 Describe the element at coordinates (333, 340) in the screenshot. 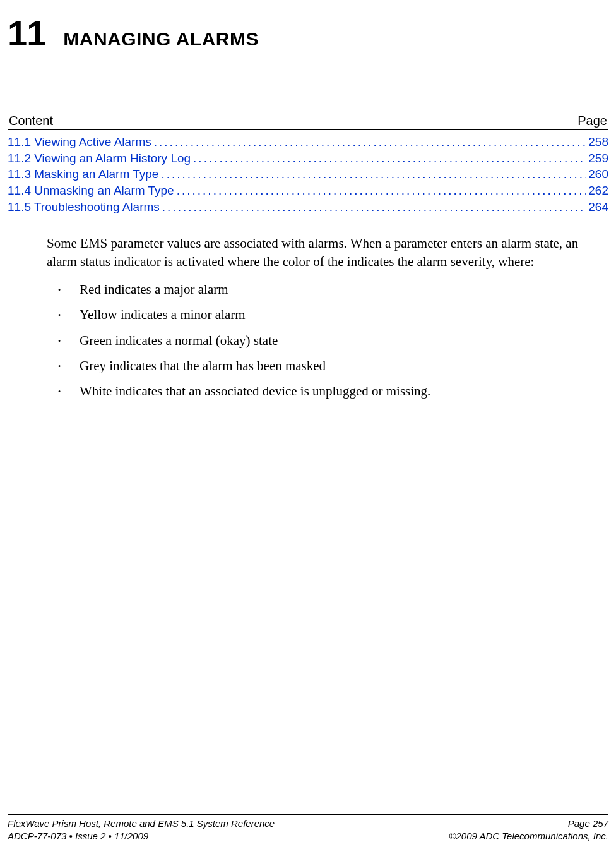

I see `bullet-list: Red indicates a major alarm Yellow indic…` at that location.